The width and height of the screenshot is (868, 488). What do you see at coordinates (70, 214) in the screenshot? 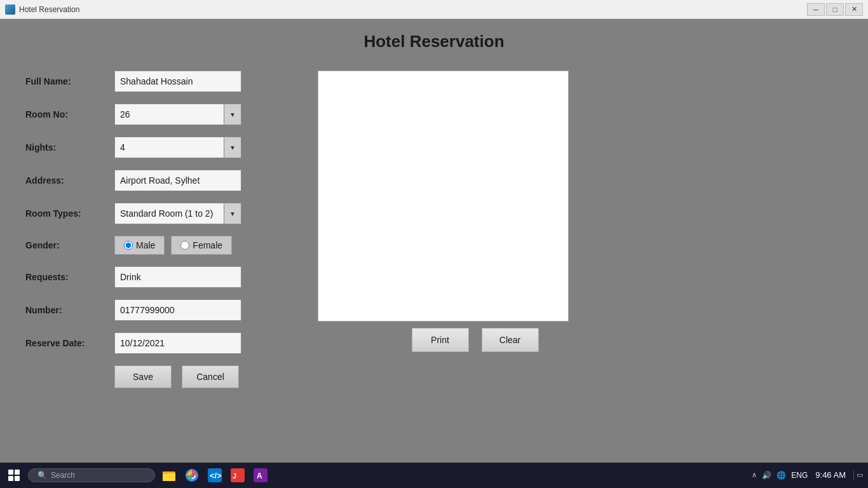
I see `roomtypes-label: Room Types:` at bounding box center [70, 214].